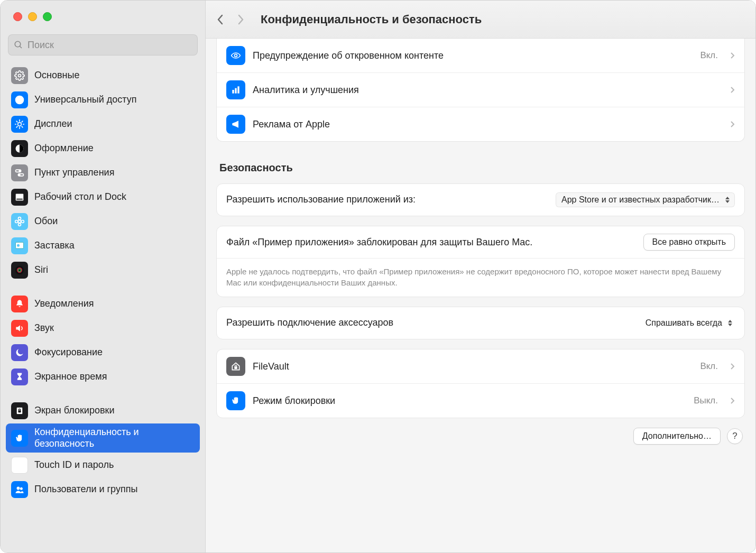 This screenshot has width=756, height=553. What do you see at coordinates (80, 197) in the screenshot?
I see `sidebar-item-label: Рабочий стол и Dock` at bounding box center [80, 197].